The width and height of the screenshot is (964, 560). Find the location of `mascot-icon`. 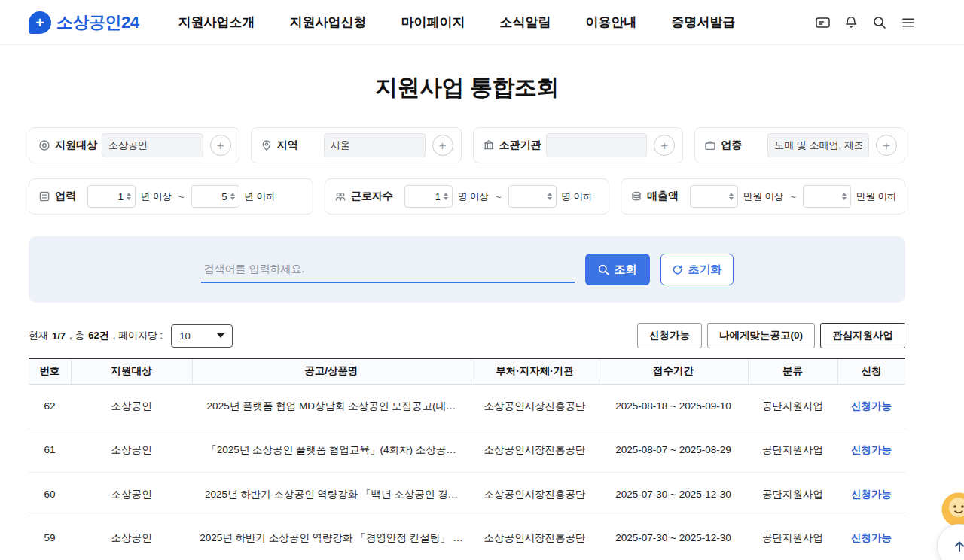

mascot-icon is located at coordinates (952, 510).